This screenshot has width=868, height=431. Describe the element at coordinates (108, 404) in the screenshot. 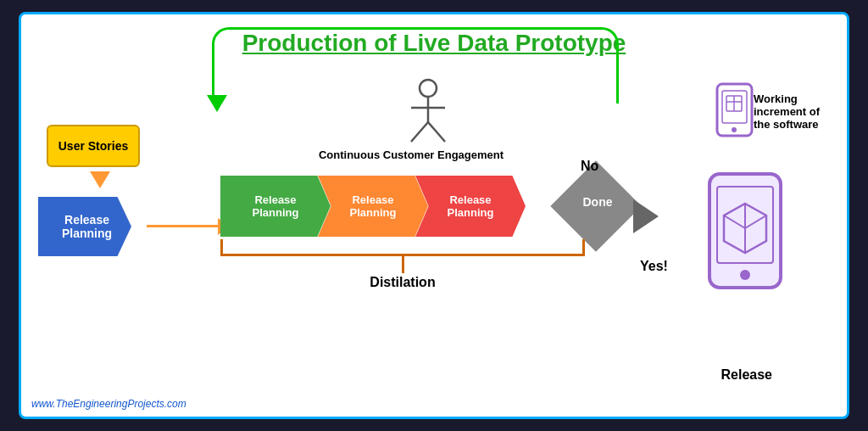

I see `website-label: www.TheEngineeringProjects.com` at that location.